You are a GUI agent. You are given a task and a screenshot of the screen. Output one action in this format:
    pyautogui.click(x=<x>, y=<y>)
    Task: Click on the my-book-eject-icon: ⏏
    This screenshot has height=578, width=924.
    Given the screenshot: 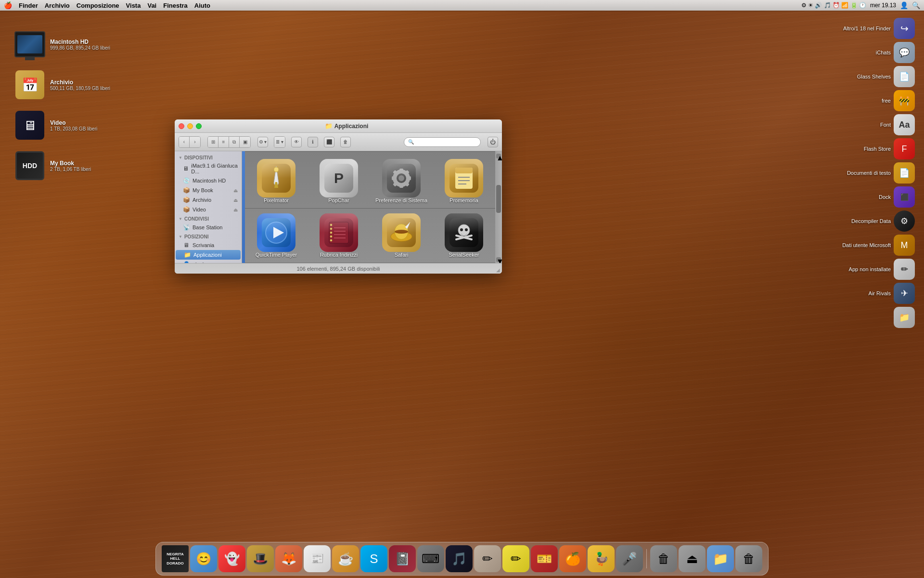 What is the action you would take?
    pyautogui.click(x=236, y=191)
    